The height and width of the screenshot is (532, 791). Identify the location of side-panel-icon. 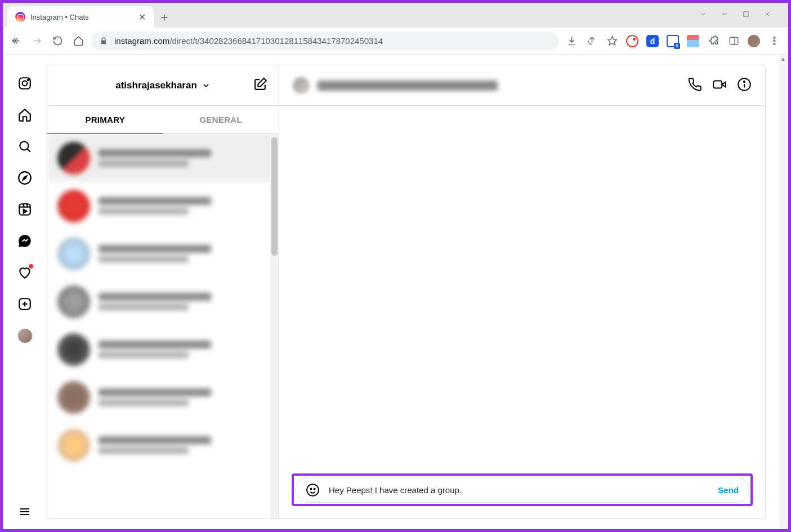
(734, 41).